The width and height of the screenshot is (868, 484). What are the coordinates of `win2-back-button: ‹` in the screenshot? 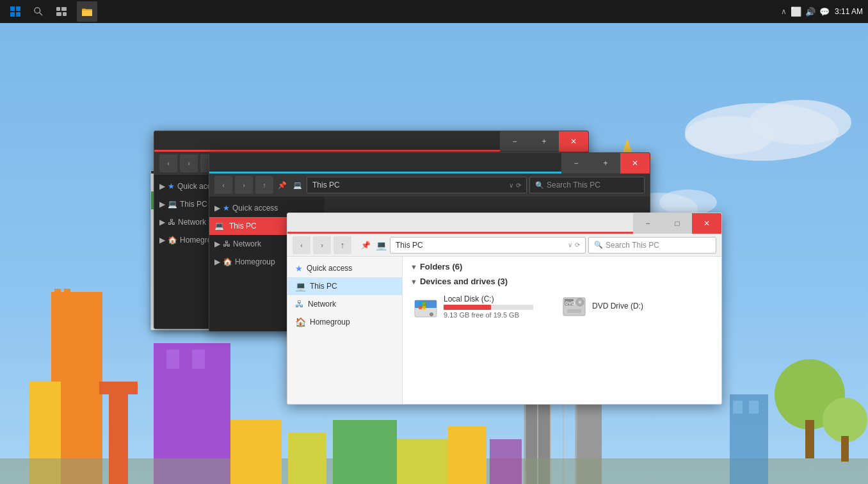 It's located at (223, 185).